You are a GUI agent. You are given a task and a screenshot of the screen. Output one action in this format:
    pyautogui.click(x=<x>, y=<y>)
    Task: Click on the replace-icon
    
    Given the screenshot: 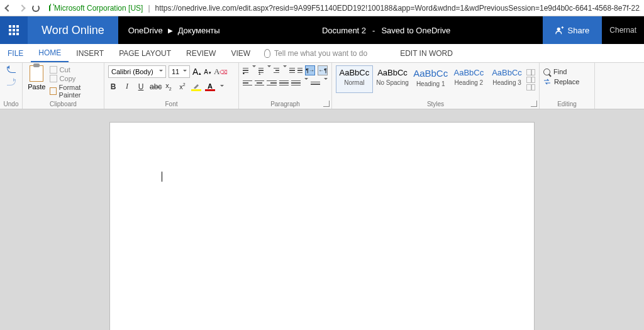 What is the action you would take?
    pyautogui.click(x=547, y=82)
    